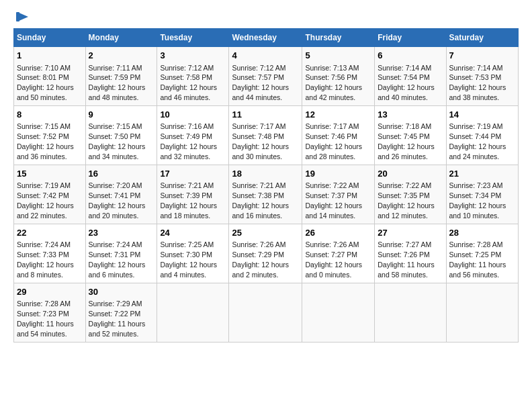 The width and height of the screenshot is (532, 411). Describe the element at coordinates (114, 216) in the screenshot. I see `cell-line: and 20 minutes.` at that location.